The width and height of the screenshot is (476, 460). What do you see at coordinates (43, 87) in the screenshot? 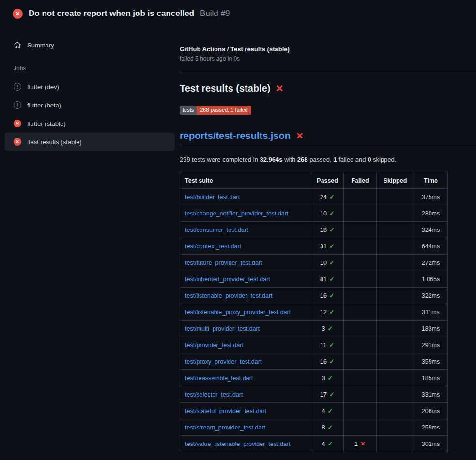
I see `sidebar-item-label: flutter (dev)` at bounding box center [43, 87].